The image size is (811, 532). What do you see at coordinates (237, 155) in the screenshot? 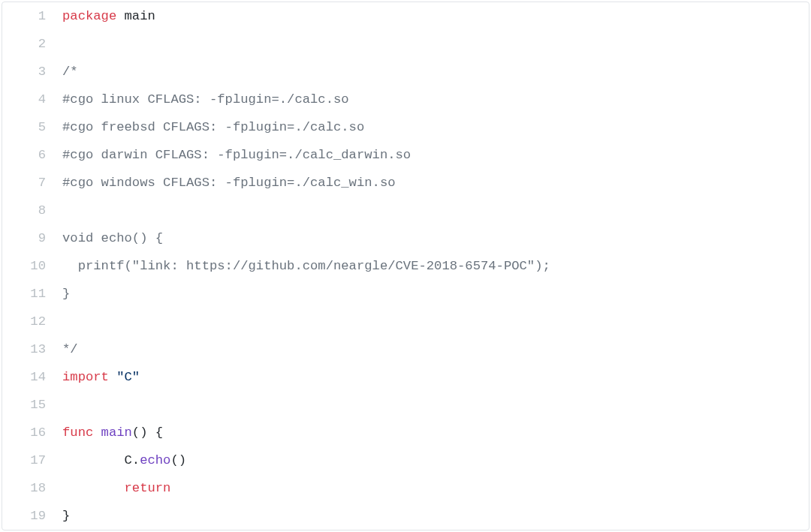
I see `code-token: #cgo darwin CFLAGS: -fplugin=./calc_darw…` at bounding box center [237, 155].